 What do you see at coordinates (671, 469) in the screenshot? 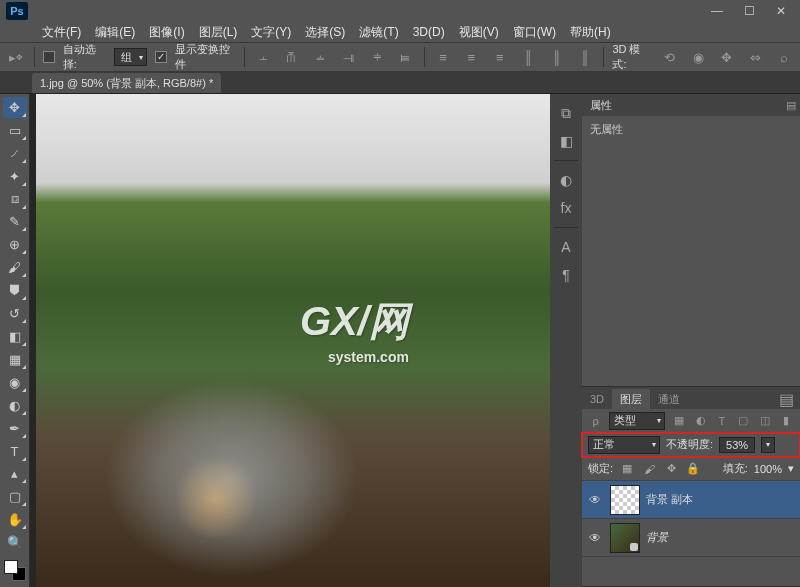
I see `lock-position-icon: ✥` at bounding box center [671, 469].